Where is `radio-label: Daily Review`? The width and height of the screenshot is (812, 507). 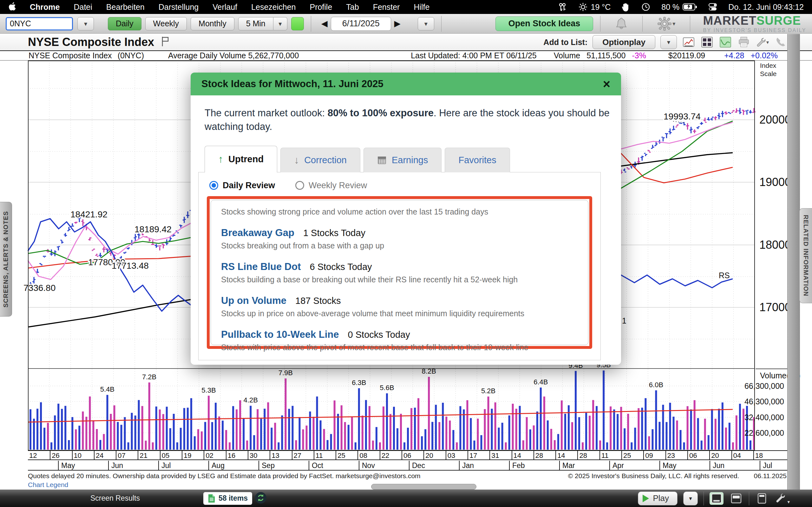 radio-label: Daily Review is located at coordinates (249, 186).